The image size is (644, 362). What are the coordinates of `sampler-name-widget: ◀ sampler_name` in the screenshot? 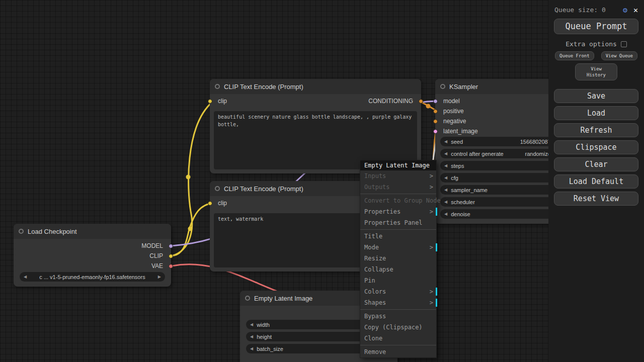 It's located at (501, 190).